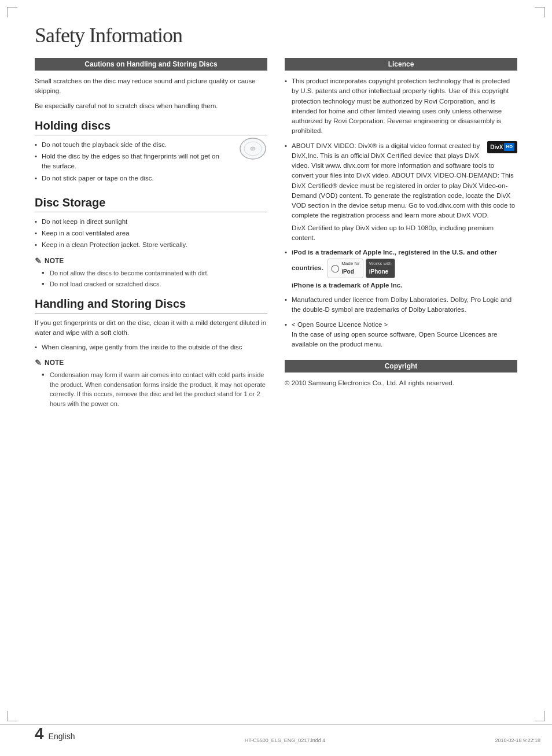 Image resolution: width=552 pixels, height=756 pixels. I want to click on handling-title: Handling and Storing Discs, so click(151, 305).